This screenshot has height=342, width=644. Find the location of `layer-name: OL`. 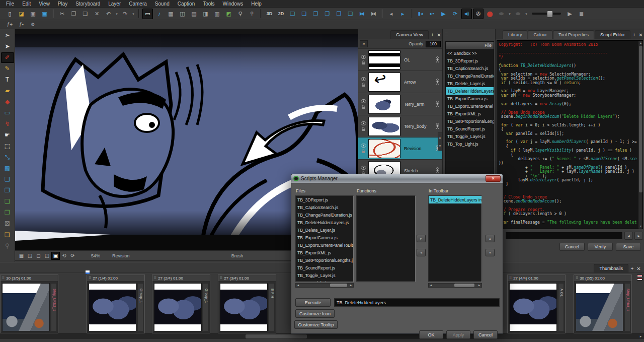

layer-name: OL is located at coordinates (420, 60).